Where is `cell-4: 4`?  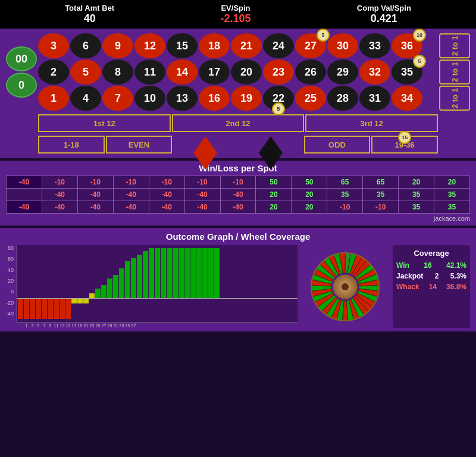
cell-4: 4 is located at coordinates (86, 98).